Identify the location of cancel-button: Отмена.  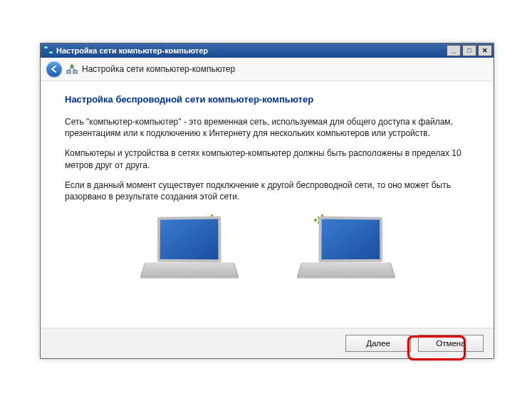
(451, 343).